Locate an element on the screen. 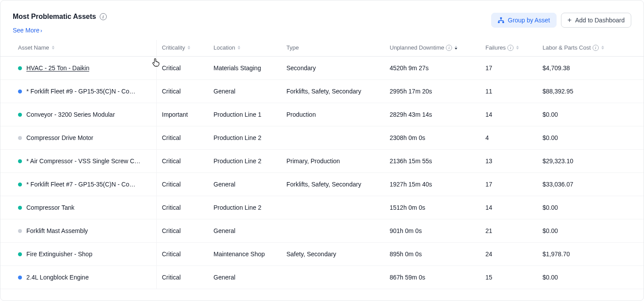  col-unplanned-downtime: Unplanned Downtime i is located at coordinates (432, 48).